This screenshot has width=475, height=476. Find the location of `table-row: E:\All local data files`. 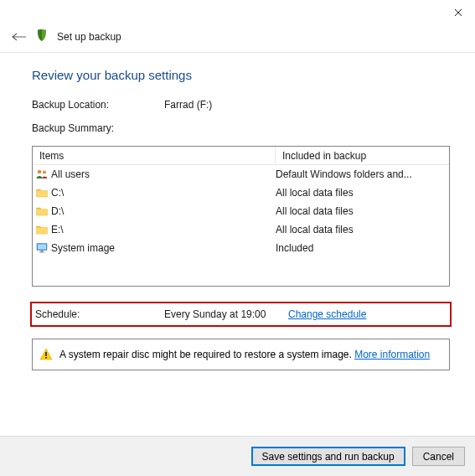

table-row: E:\All local data files is located at coordinates (241, 230).